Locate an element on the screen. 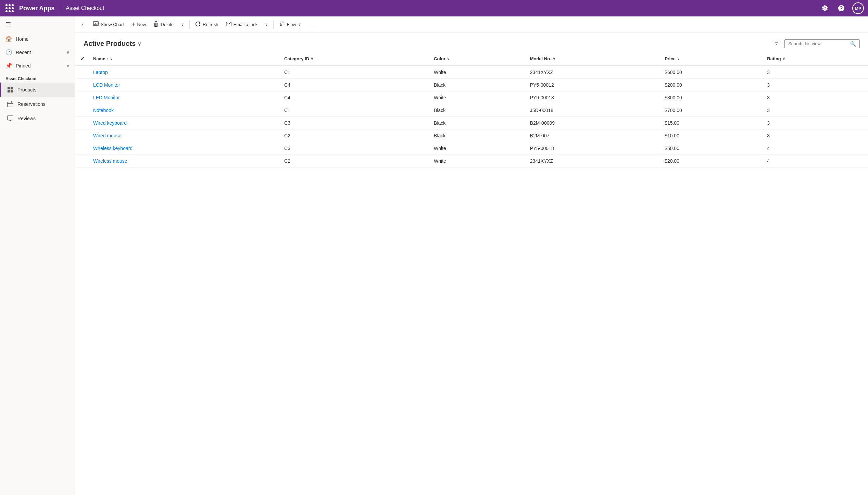 The width and height of the screenshot is (868, 495). reviews-icon is located at coordinates (10, 119).